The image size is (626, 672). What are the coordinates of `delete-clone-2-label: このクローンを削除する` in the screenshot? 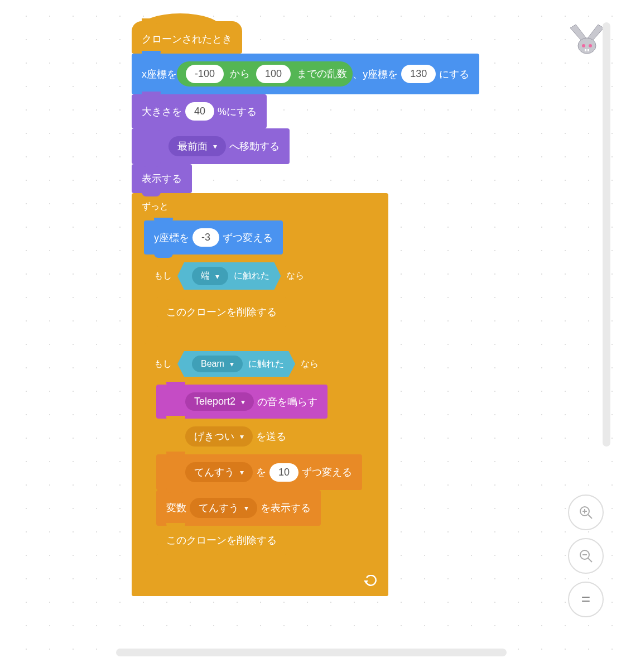 It's located at (221, 540).